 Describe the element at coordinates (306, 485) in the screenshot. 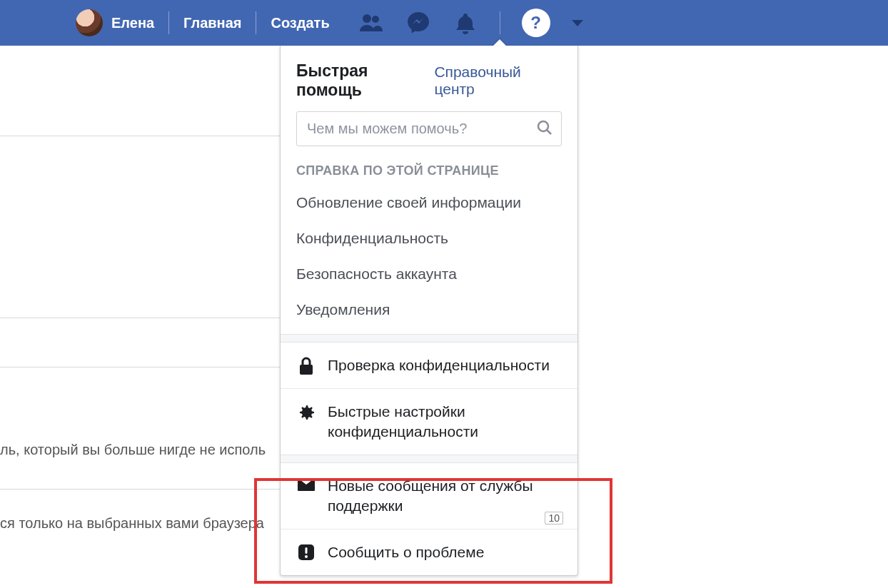

I see `mail-icon` at that location.